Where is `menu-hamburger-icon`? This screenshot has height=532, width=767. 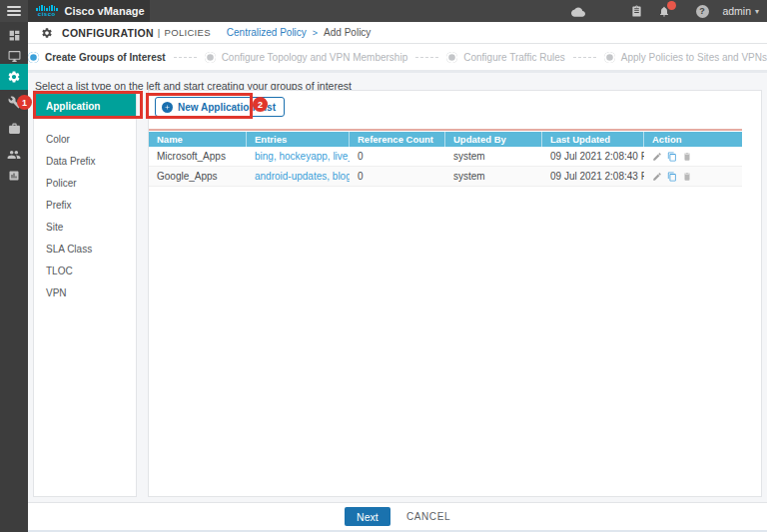
menu-hamburger-icon is located at coordinates (14, 11).